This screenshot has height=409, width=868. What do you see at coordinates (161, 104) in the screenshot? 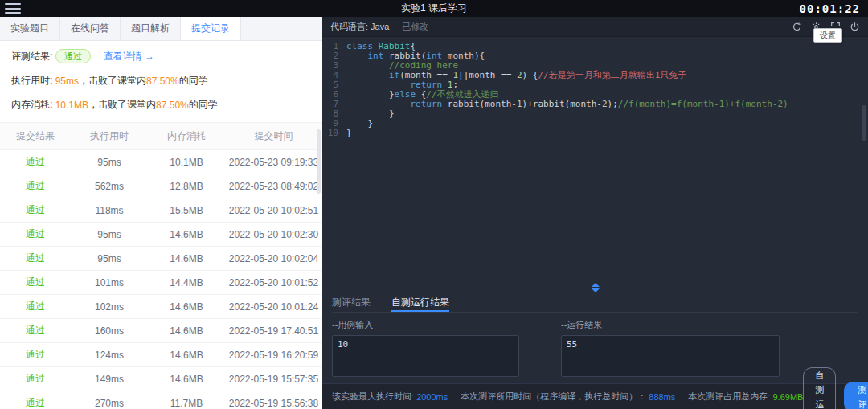
I see `memory-row: 内存消耗: 10.1MB，击败了课堂内87.50%的同学` at bounding box center [161, 104].